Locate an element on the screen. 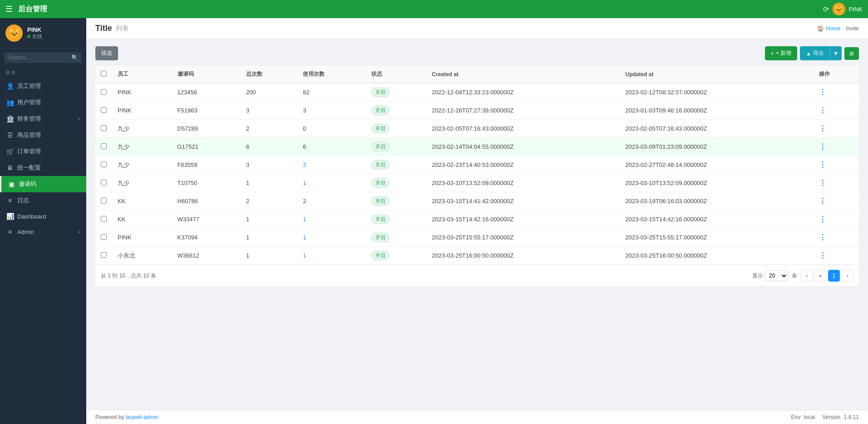 Image resolution: width=868 pixels, height=424 pixels. row-code: F63559 is located at coordinates (206, 165).